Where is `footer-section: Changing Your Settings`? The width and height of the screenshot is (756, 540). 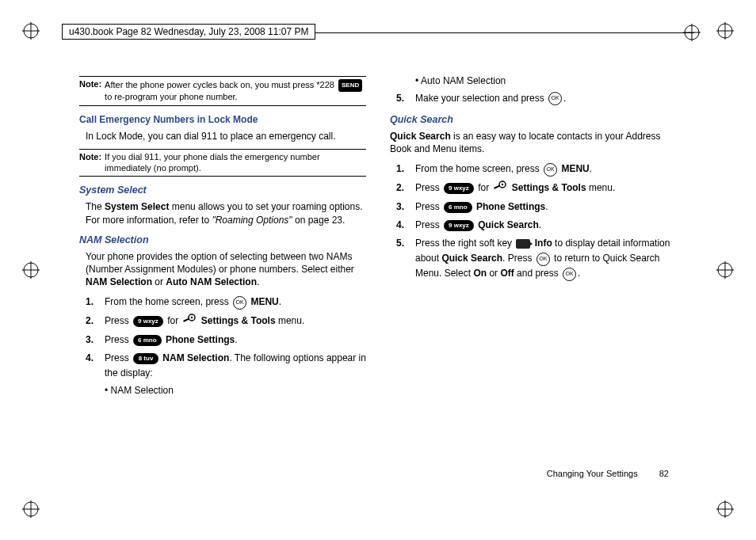 footer-section: Changing Your Settings is located at coordinates (593, 473).